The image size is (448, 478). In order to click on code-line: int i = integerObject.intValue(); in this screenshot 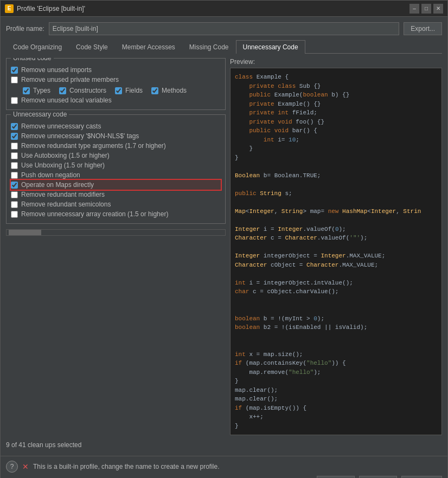, I will do `click(336, 283)`.